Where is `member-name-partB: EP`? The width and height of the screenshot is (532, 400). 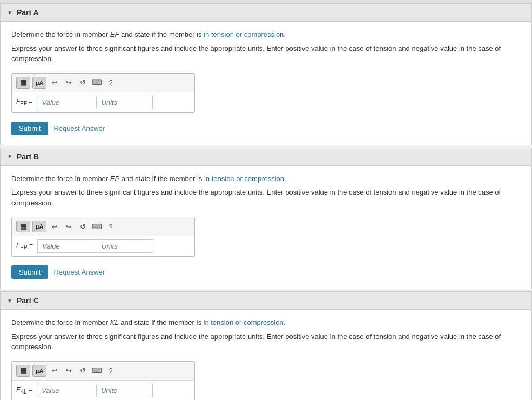
member-name-partB: EP is located at coordinates (115, 178).